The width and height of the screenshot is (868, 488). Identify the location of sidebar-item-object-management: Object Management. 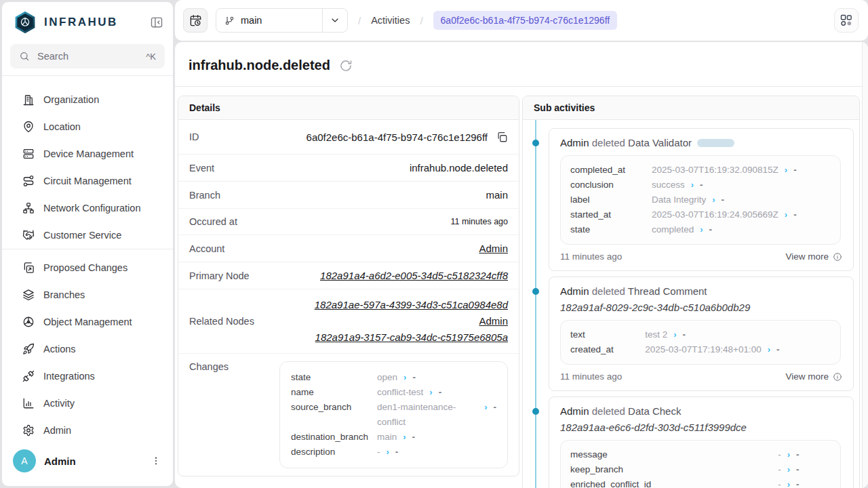
(87, 322).